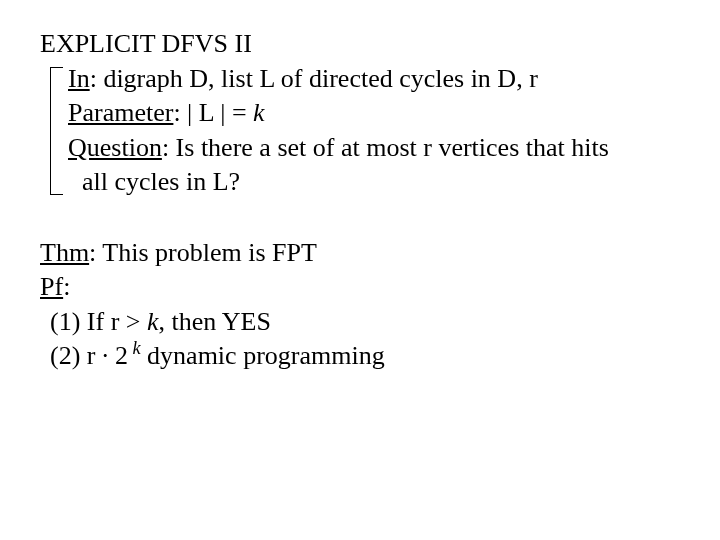  What do you see at coordinates (314, 78) in the screenshot?
I see `input-text: : digraph D, list L of directed cycles i…` at bounding box center [314, 78].